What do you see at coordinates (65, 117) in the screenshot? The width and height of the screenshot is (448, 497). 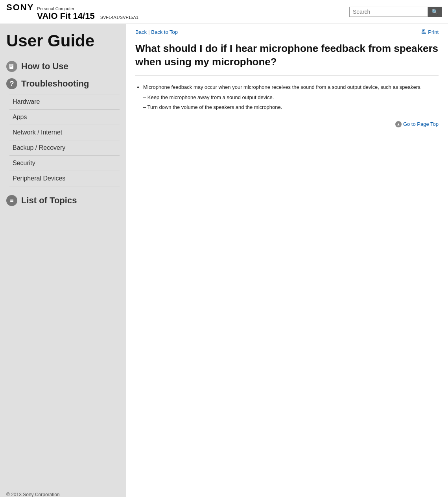 I see `sidebar-item-apps: Apps` at bounding box center [65, 117].